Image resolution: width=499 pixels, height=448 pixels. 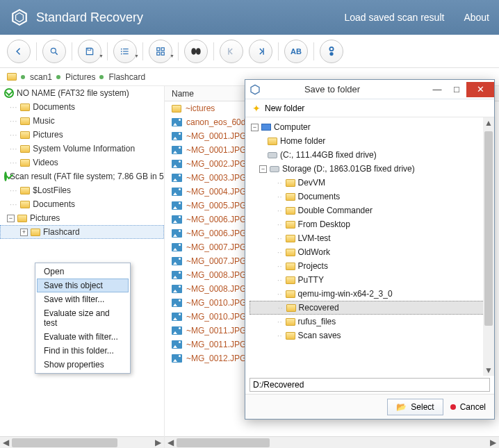 I want to click on open-folder-icon: 📂, so click(x=402, y=407).